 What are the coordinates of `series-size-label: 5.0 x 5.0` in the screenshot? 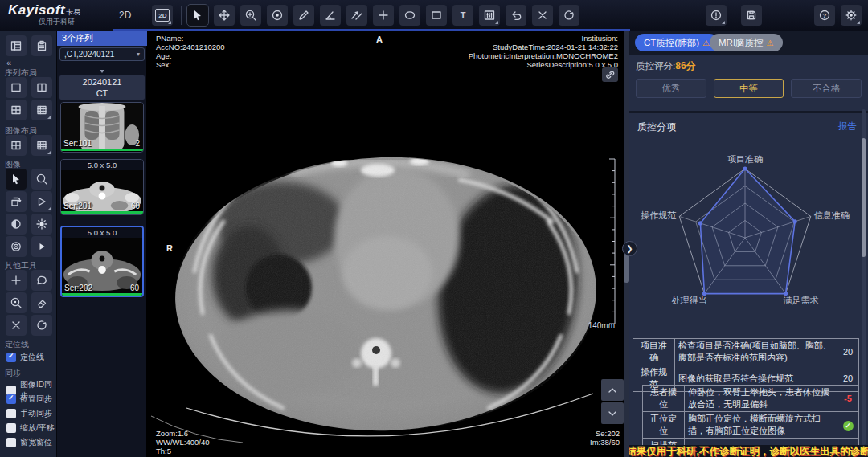 It's located at (102, 233).